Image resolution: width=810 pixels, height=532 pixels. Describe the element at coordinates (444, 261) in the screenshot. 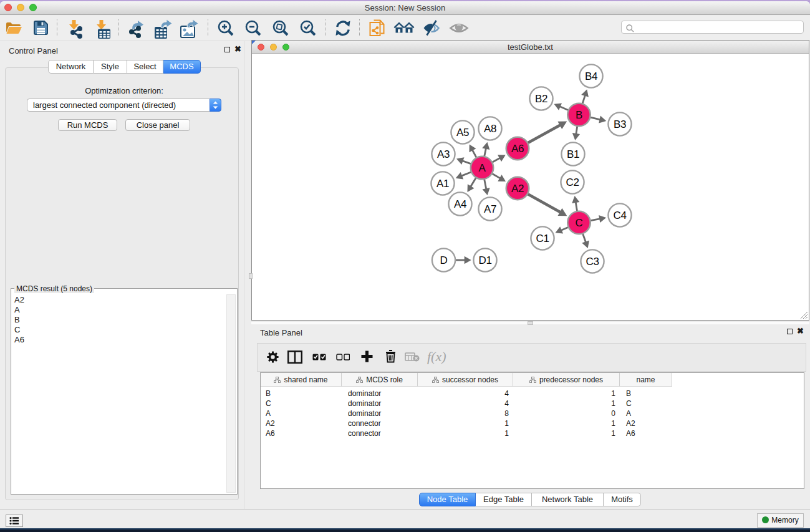

I see `svg-text: D` at that location.